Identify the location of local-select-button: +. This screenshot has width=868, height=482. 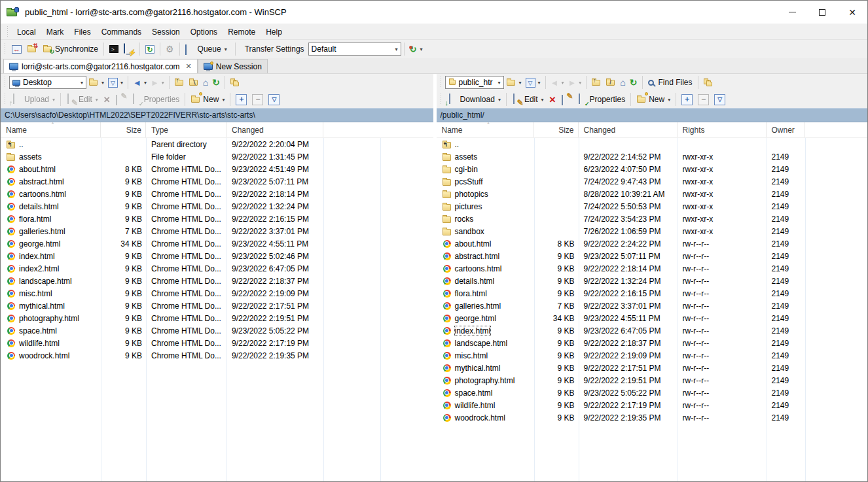
(241, 99).